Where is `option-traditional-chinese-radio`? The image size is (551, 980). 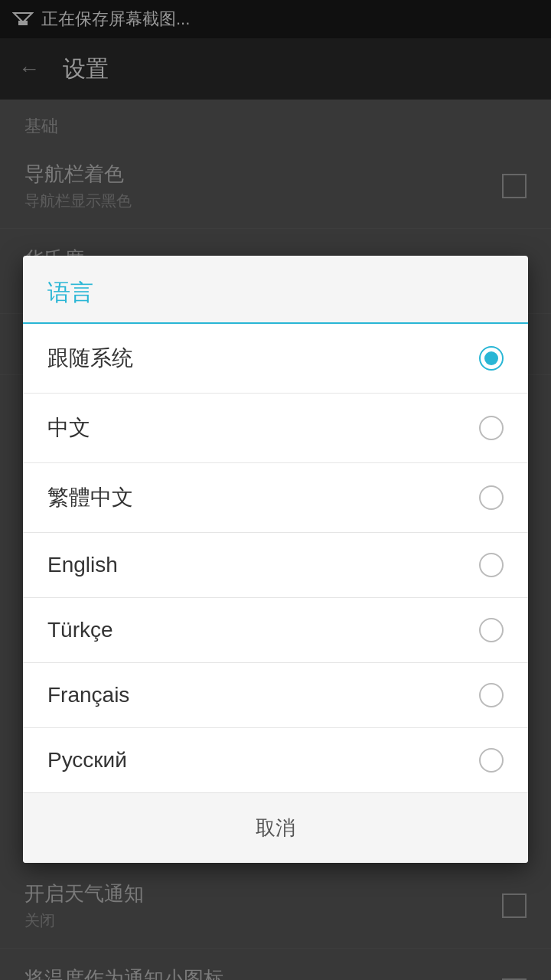 option-traditional-chinese-radio is located at coordinates (491, 498).